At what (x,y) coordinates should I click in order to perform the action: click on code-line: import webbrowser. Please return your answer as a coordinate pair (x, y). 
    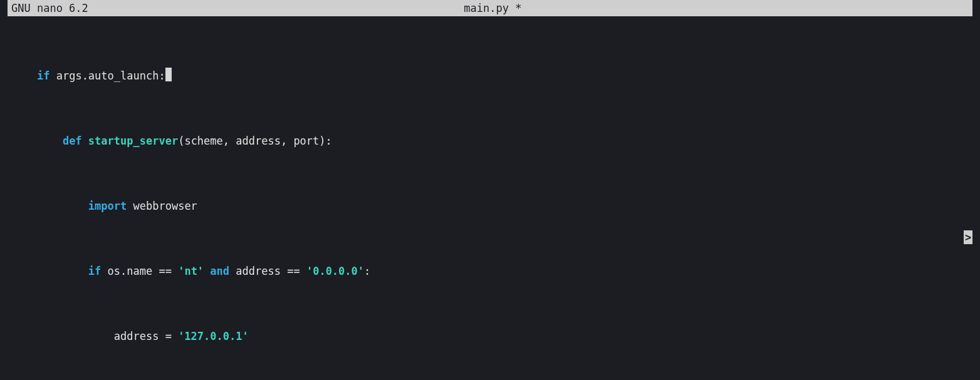
    Looking at the image, I should click on (496, 206).